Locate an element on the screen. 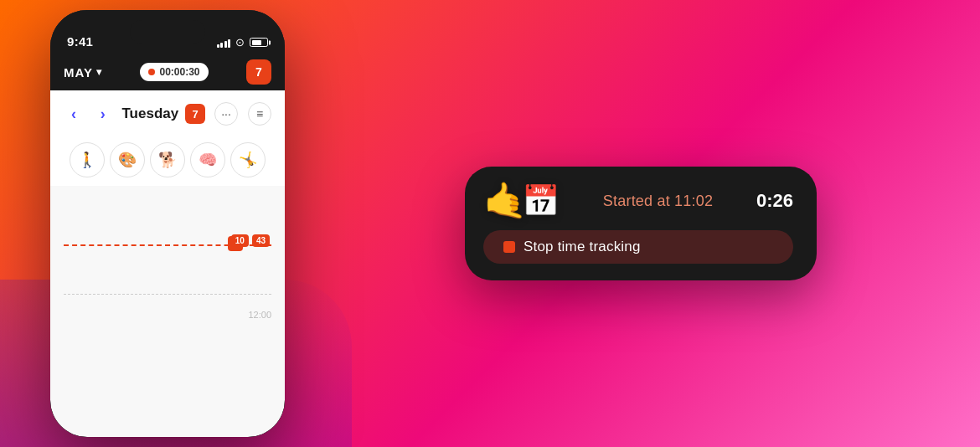 The image size is (980, 447). status-icons: ⊙ is located at coordinates (243, 42).